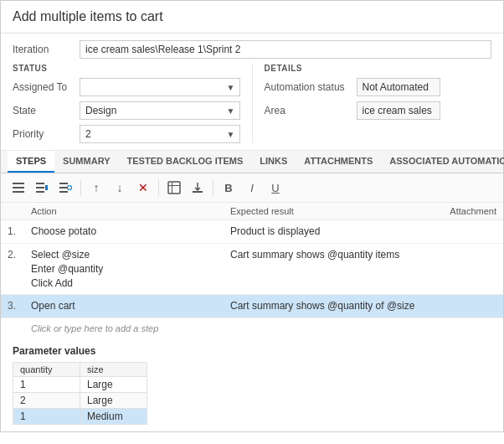 Image resolution: width=504 pixels, height=444 pixels. I want to click on step-expected-2: Cart summary shows @quantity items, so click(330, 255).